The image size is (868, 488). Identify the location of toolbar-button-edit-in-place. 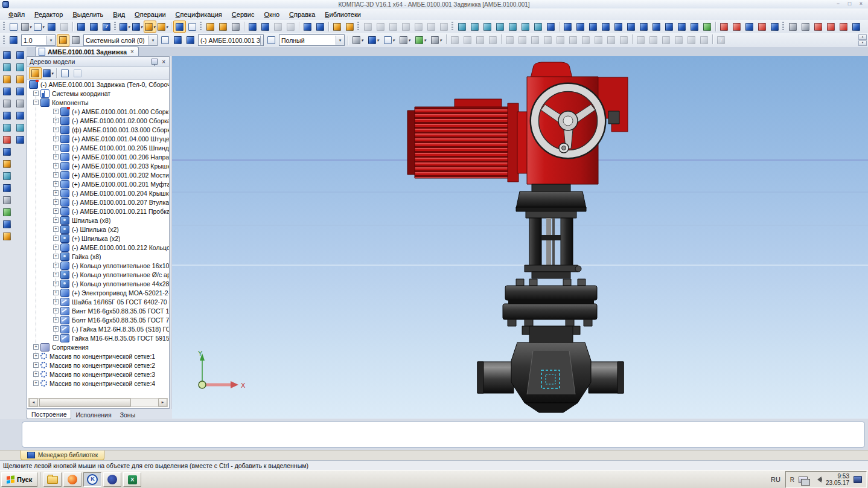
(210, 27).